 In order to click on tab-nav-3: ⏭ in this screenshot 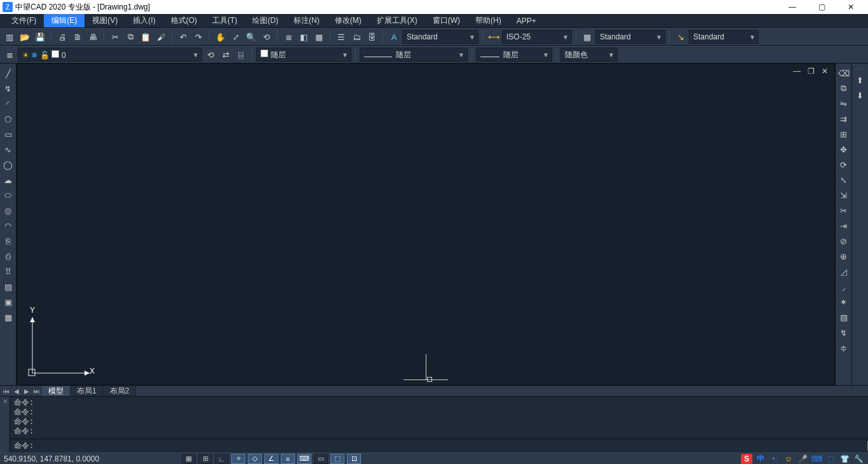, I will do `click(37, 391)`.